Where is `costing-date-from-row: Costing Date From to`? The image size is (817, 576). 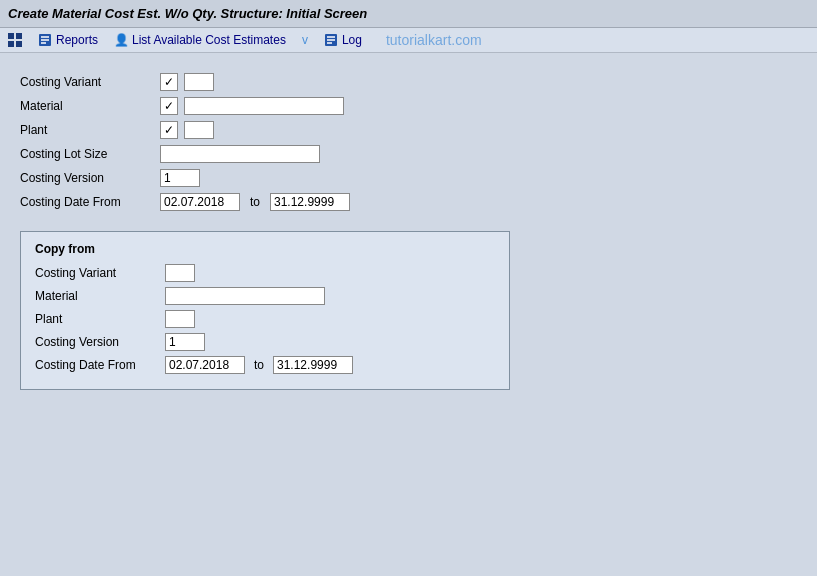
costing-date-from-row: Costing Date From to is located at coordinates (408, 202).